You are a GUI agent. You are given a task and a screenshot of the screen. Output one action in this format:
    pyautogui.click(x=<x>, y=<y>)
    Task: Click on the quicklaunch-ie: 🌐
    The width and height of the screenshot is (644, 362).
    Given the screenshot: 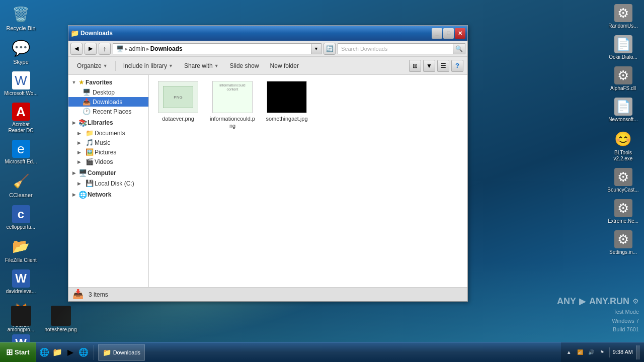 What is the action you would take?
    pyautogui.click(x=44, y=352)
    